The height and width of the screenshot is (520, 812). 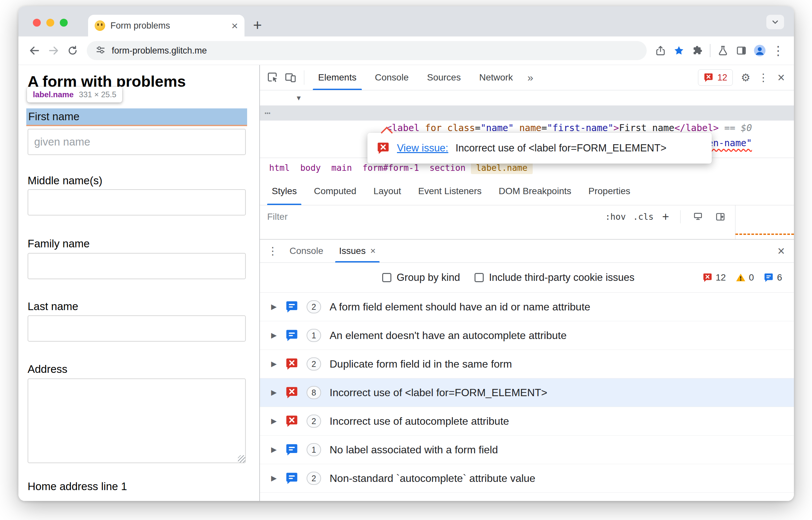 What do you see at coordinates (460, 307) in the screenshot?
I see `issue-title: A form field element should have an id o…` at bounding box center [460, 307].